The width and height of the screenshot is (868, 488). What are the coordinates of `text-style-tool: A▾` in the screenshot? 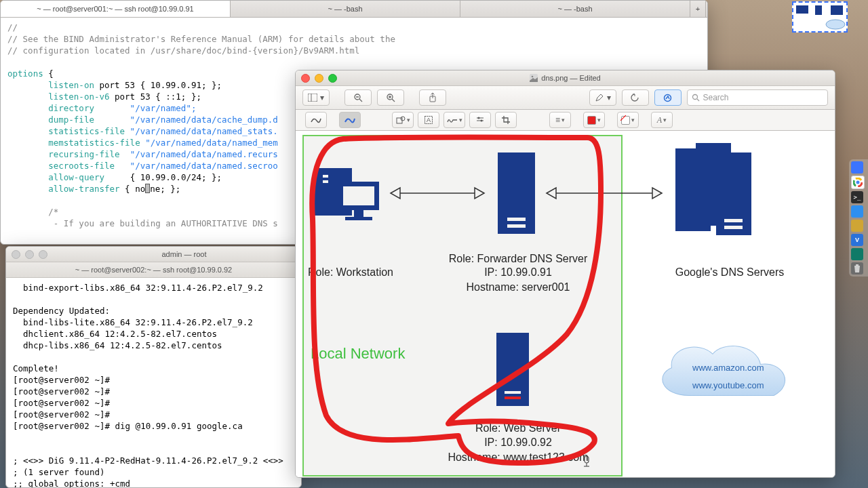 It's located at (662, 120).